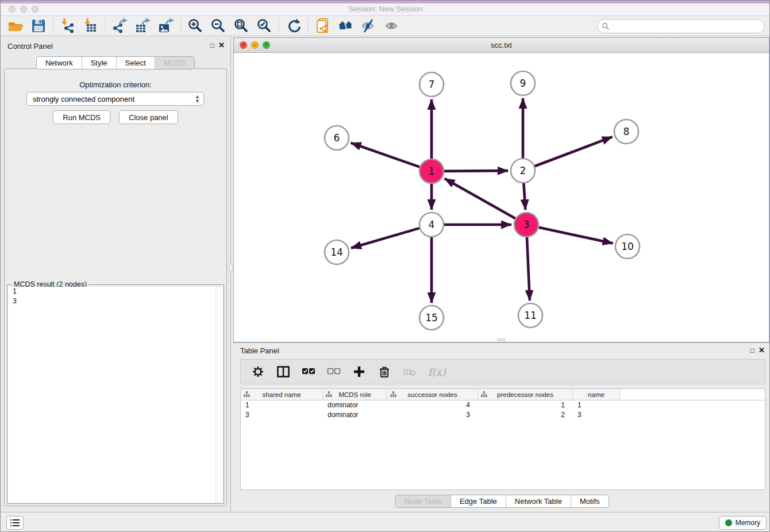 This screenshot has height=532, width=770. What do you see at coordinates (84, 99) in the screenshot?
I see `dropdown-value: strongly connected component` at bounding box center [84, 99].